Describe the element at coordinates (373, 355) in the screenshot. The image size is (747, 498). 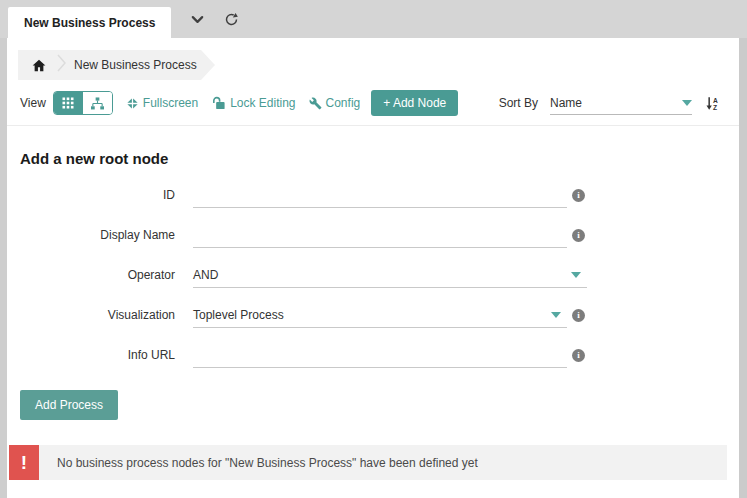
I see `form-row-info-url: Info URL i` at that location.